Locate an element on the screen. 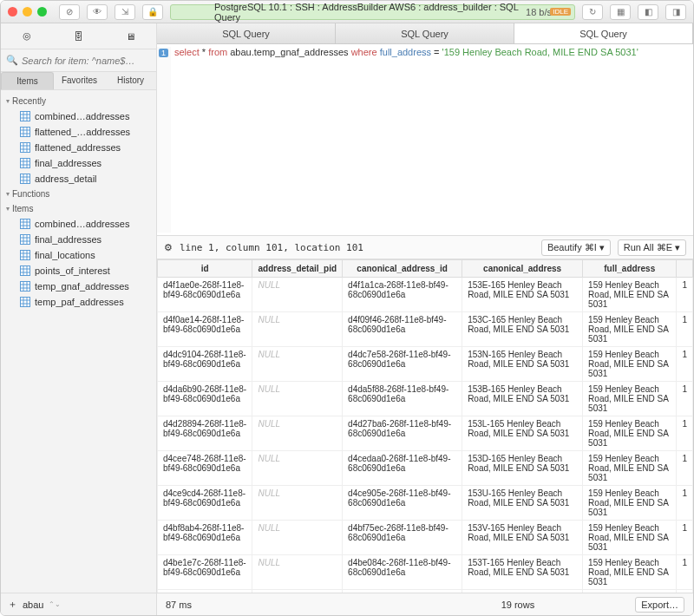  table-row: d4d28894-268f-11e8-bf49-68c0690d1e6aNULL… is located at coordinates (425, 434).